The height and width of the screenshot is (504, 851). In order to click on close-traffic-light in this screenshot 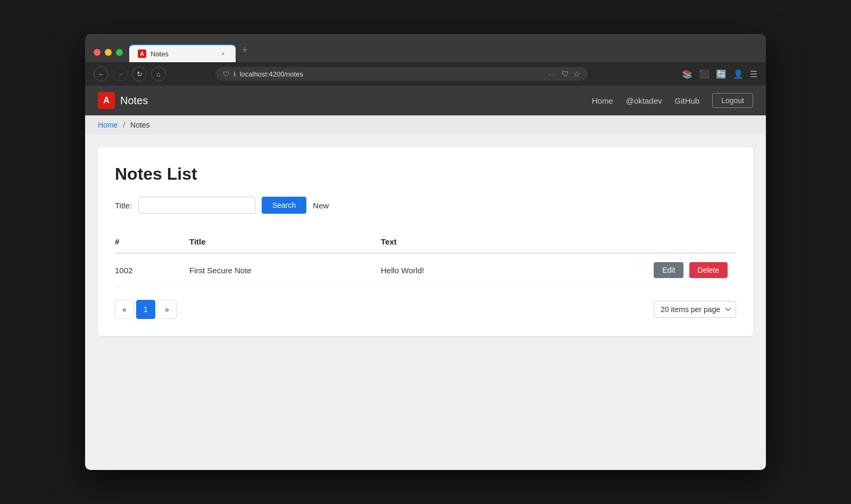, I will do `click(97, 52)`.